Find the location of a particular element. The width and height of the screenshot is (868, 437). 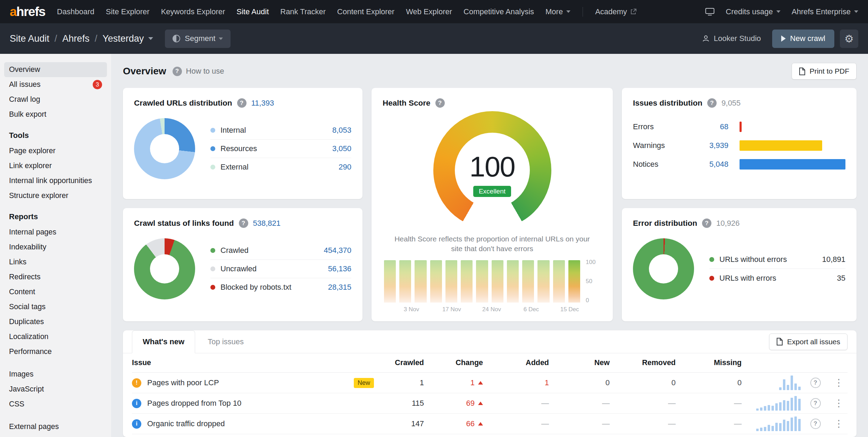

legend-row: Uncrawled 56,136 is located at coordinates (281, 269).